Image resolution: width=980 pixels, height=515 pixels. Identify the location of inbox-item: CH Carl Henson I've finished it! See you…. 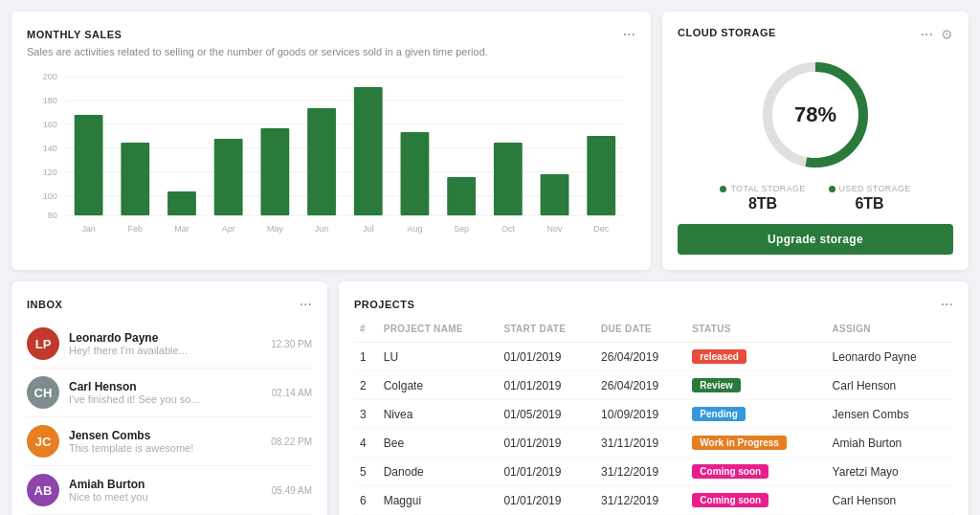
(169, 392).